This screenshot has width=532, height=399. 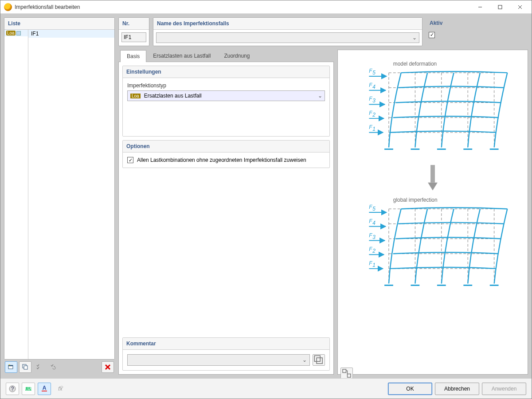 What do you see at coordinates (222, 160) in the screenshot?
I see `assign-all-label: Allen Lastkombinationen ohne zugeordnete…` at bounding box center [222, 160].